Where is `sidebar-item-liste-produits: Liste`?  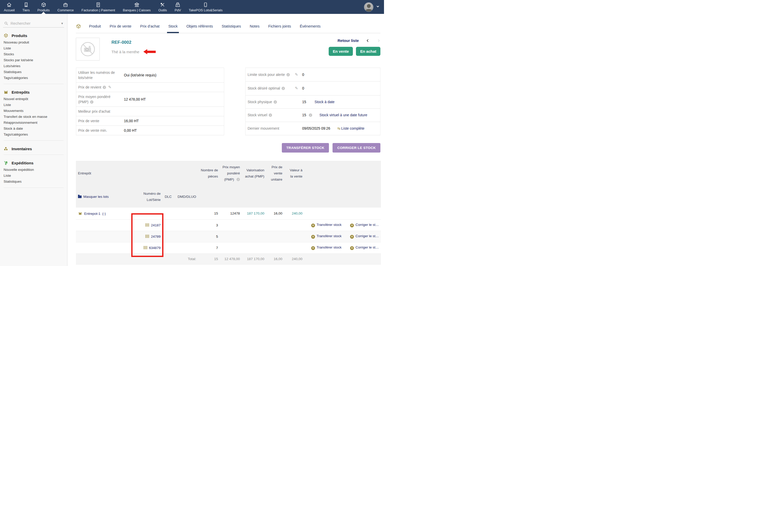 sidebar-item-liste-produits: Liste is located at coordinates (33, 48).